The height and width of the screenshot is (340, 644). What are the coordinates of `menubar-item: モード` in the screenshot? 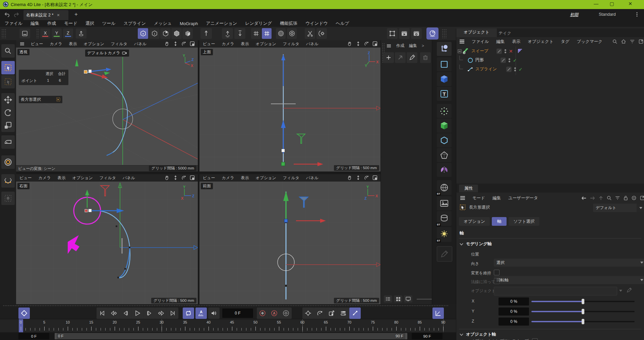 It's located at (71, 23).